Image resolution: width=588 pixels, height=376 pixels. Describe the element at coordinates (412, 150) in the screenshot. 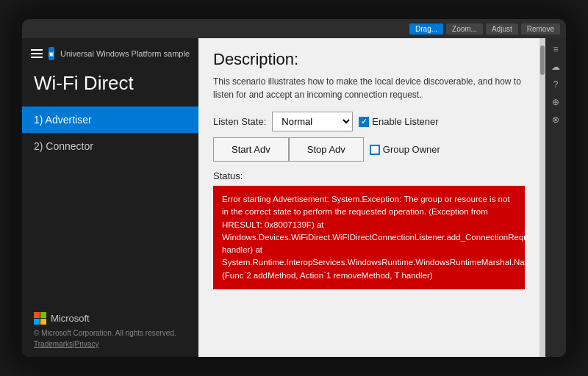

I see `group-owner-label: Group Owner` at that location.